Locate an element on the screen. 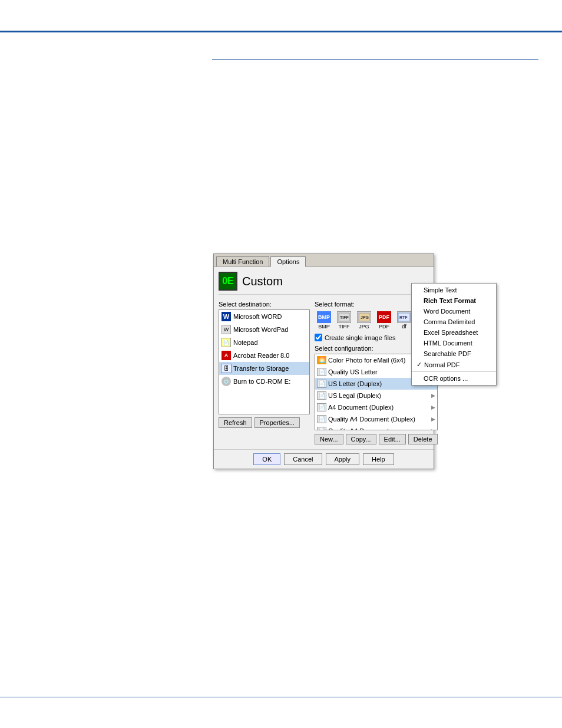 The width and height of the screenshot is (562, 728). create-single-label: Create single image files is located at coordinates (360, 338).